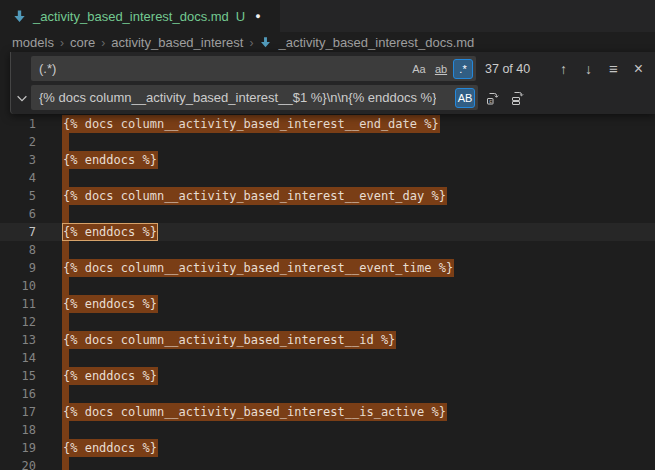 The height and width of the screenshot is (470, 655). Describe the element at coordinates (441, 69) in the screenshot. I see `whole-word-toggle: ab` at that location.